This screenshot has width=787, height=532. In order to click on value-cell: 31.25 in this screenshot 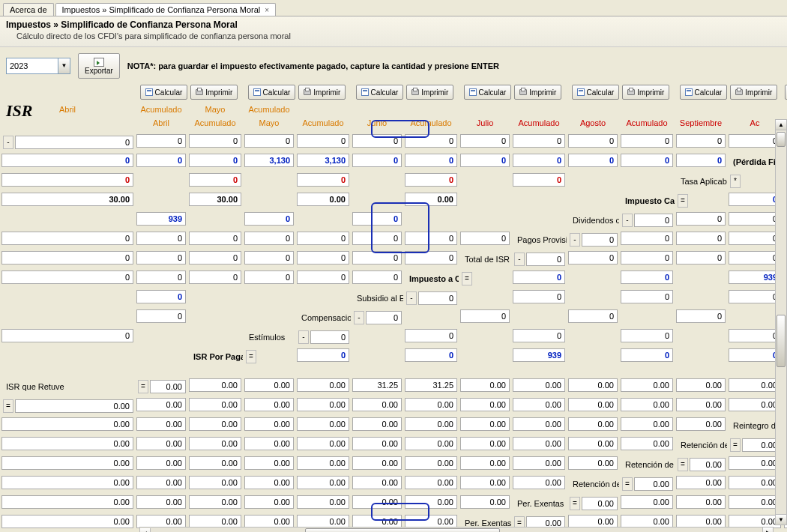, I will do `click(431, 385)`.